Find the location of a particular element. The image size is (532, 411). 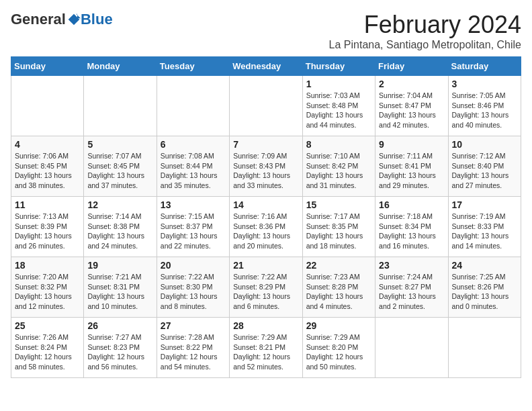

day-info: Sunrise: 7:14 AMSunset: 8:38 PMDaylight:… is located at coordinates (120, 231).